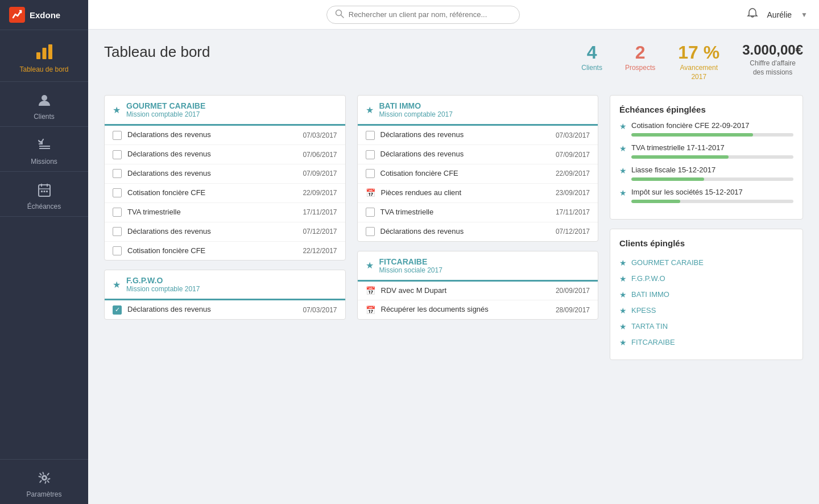  I want to click on sidebar-item-echeances: Échéances, so click(44, 195).